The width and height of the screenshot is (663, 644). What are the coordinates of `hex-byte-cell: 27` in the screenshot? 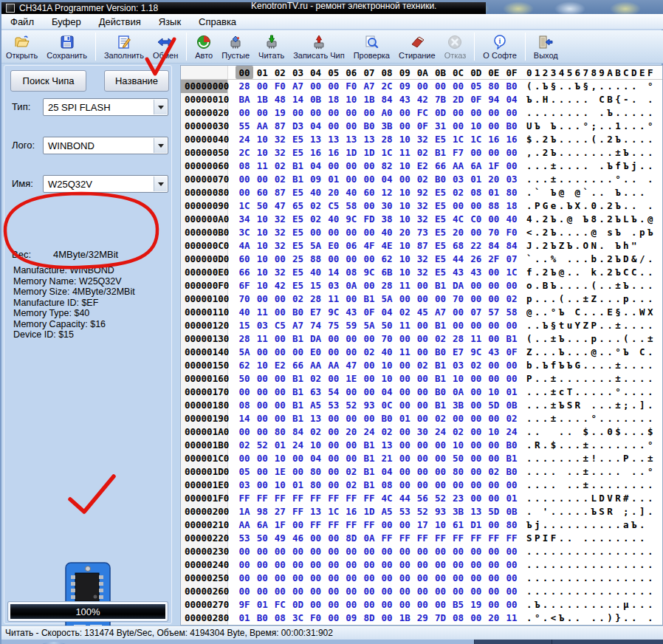 It's located at (280, 512).